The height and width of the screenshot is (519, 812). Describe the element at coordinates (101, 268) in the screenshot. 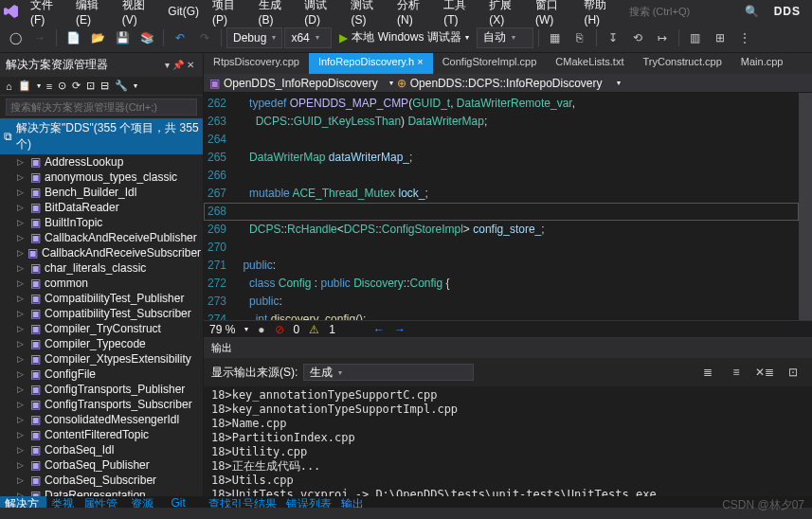

I see `project-node: ▷▣char_literals_classic` at that location.